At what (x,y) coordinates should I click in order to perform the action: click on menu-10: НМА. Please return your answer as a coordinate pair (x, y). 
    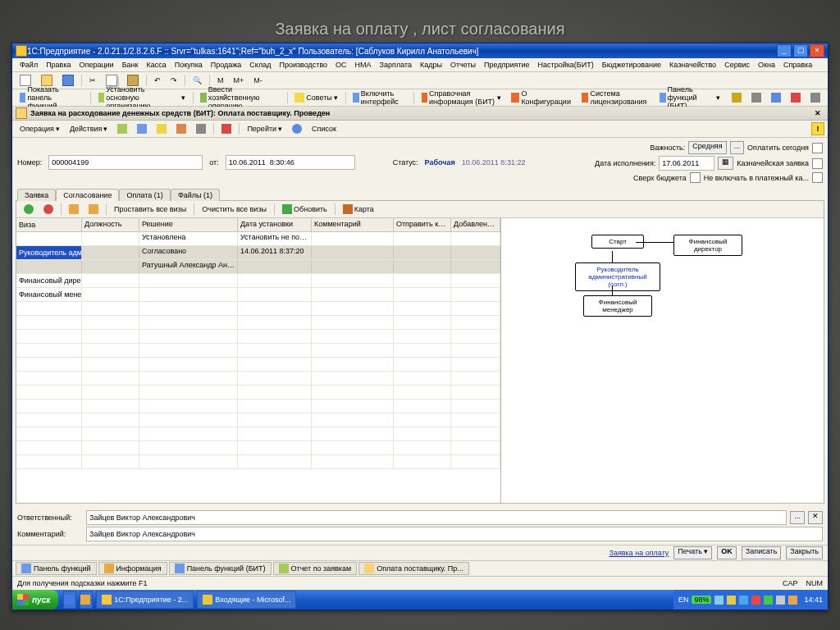
    Looking at the image, I should click on (363, 65).